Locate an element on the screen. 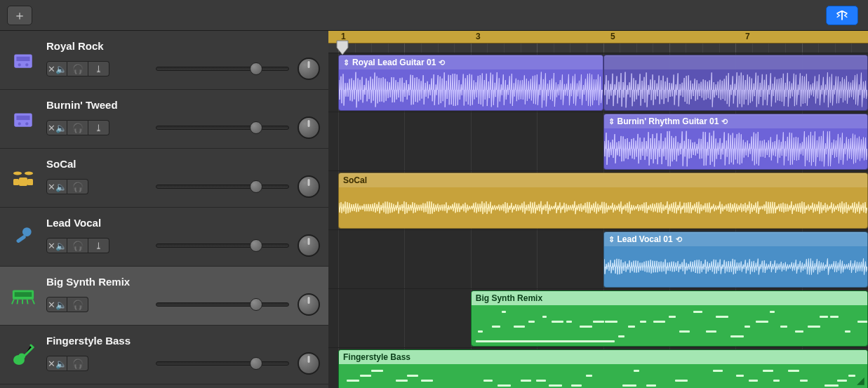  lane: Fingerstyle Bass is located at coordinates (598, 368).